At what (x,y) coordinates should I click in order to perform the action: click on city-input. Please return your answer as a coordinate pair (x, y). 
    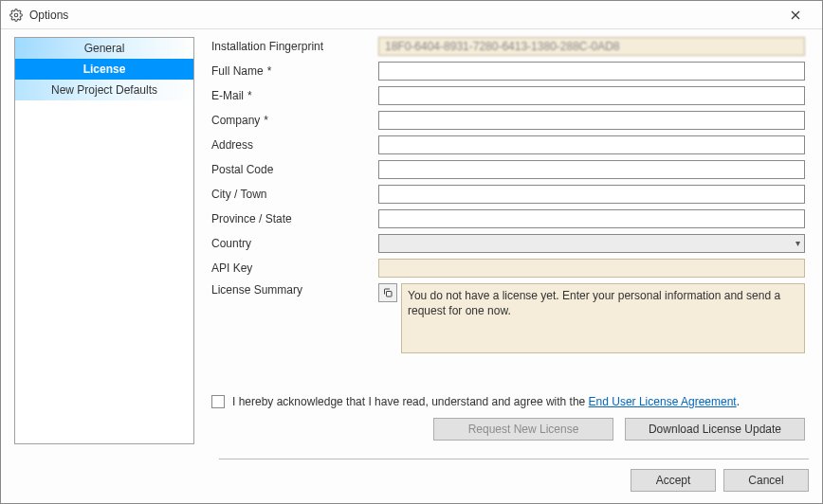
    Looking at the image, I should click on (592, 194).